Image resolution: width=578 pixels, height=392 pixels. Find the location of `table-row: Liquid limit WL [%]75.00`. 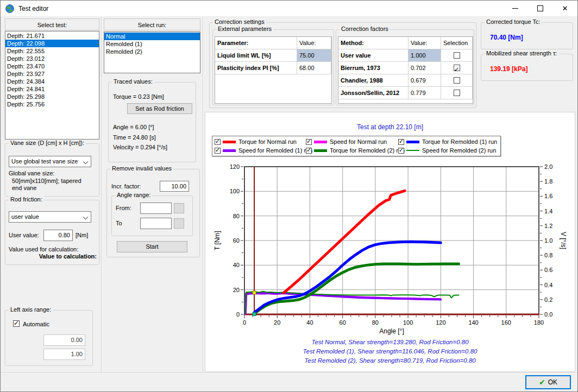

table-row: Liquid limit WL [%]75.00 is located at coordinates (273, 55).